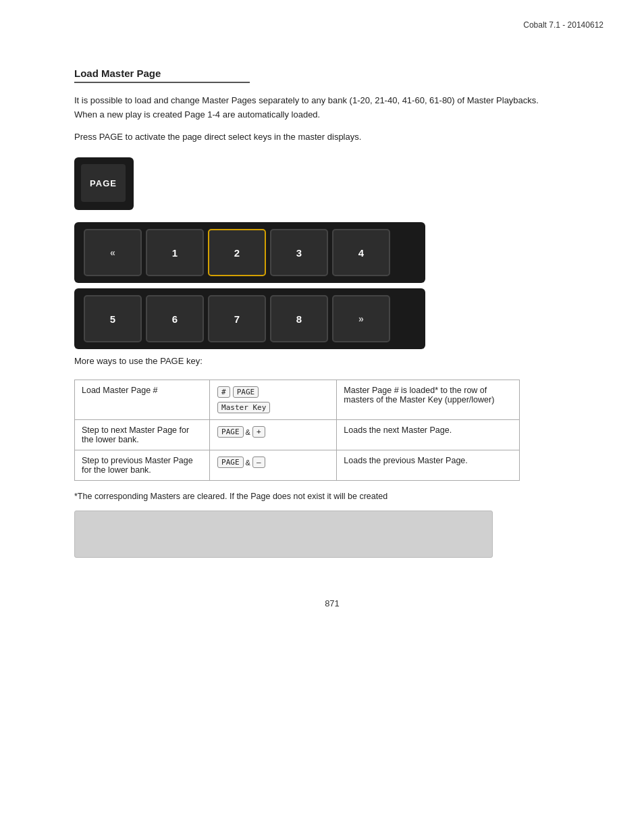 The image size is (644, 834). Describe the element at coordinates (273, 466) in the screenshot. I see `table-cell-keys-3: PAGE & –` at that location.